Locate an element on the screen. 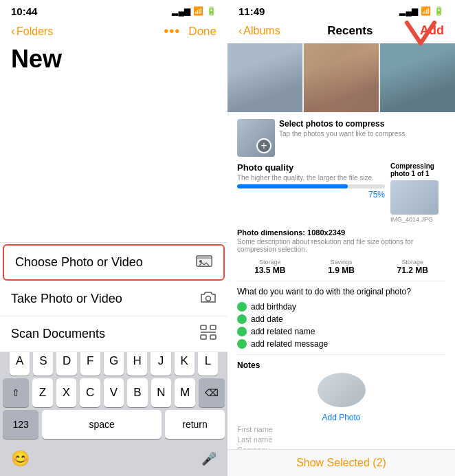  emoji-icon: 😊 is located at coordinates (21, 459).